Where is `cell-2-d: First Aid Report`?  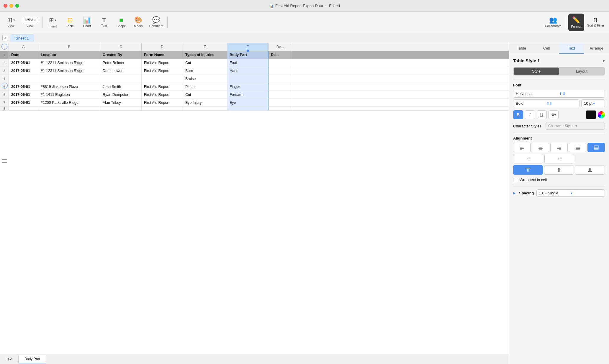 cell-2-d: First Aid Report is located at coordinates (162, 63).